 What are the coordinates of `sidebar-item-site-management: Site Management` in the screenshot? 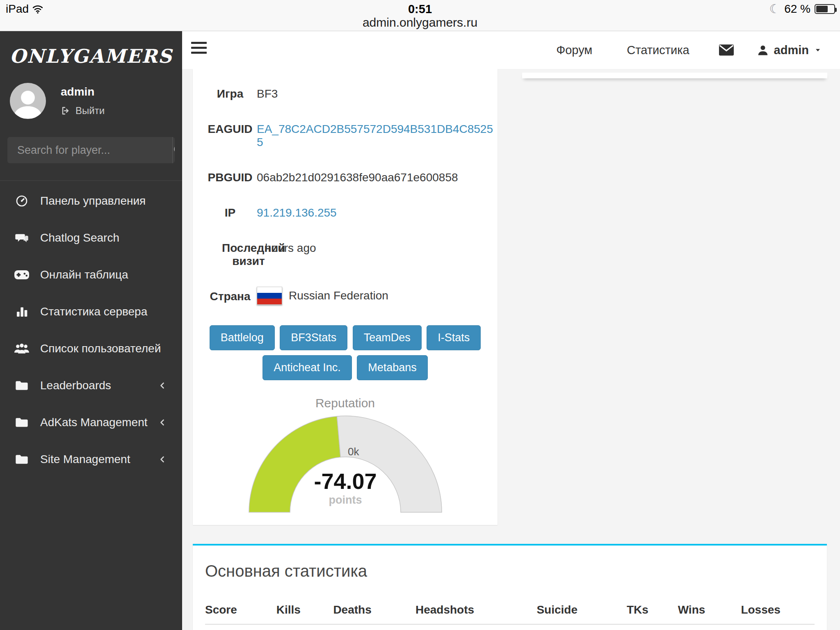 It's located at (91, 459).